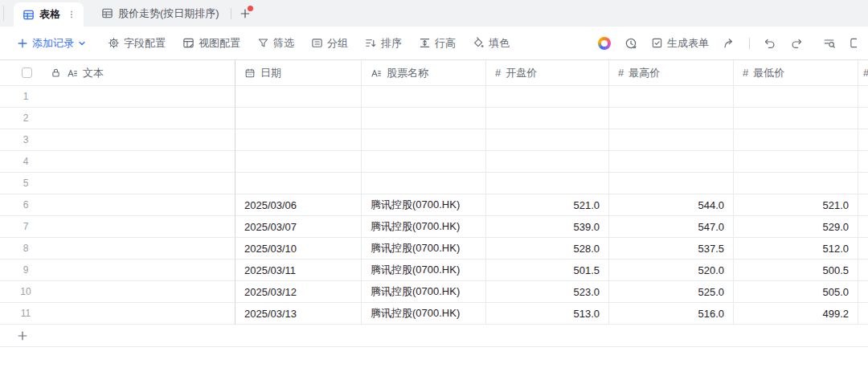 The height and width of the screenshot is (376, 868). Describe the element at coordinates (491, 43) in the screenshot. I see `fill-color-button: 填色` at that location.